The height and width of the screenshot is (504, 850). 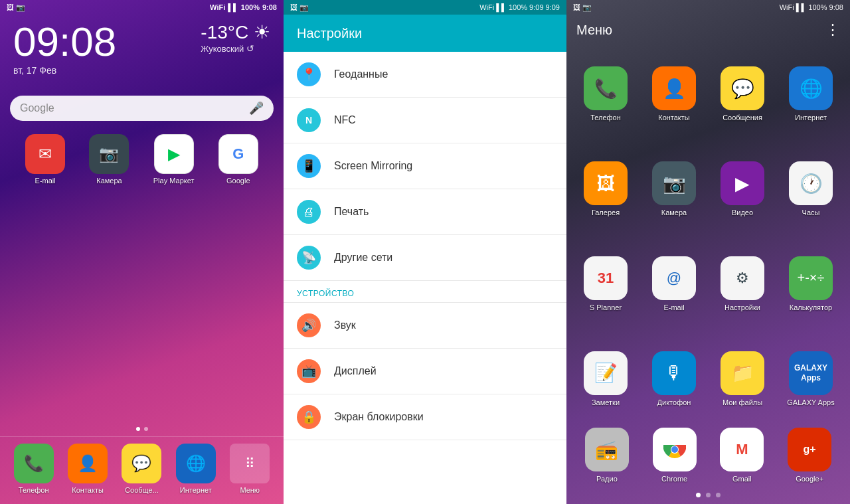 I want to click on drawer-myfiles-icon: 📁, so click(x=742, y=373).